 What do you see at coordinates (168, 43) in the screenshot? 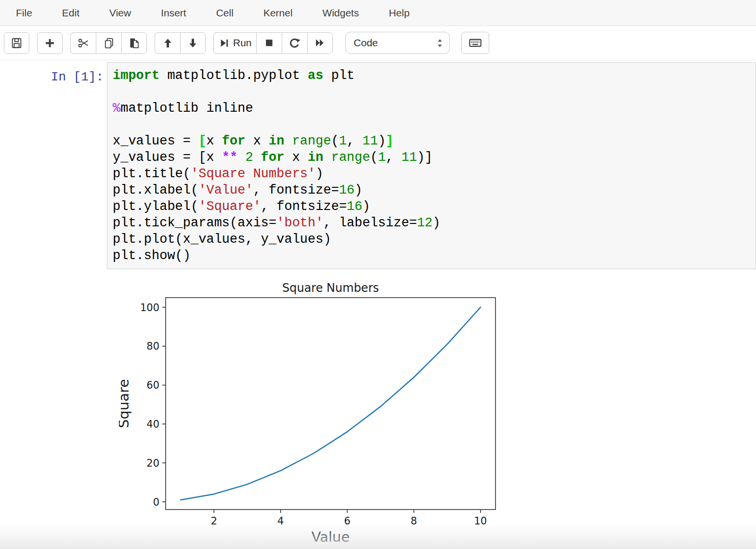
I see `move-cell-up-button` at bounding box center [168, 43].